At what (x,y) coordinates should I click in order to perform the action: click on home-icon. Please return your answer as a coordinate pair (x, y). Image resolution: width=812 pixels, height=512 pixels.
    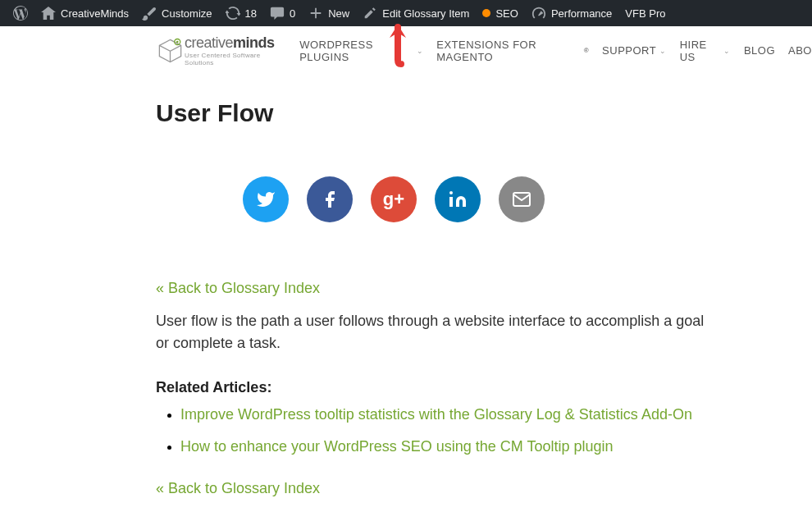
    Looking at the image, I should click on (48, 13).